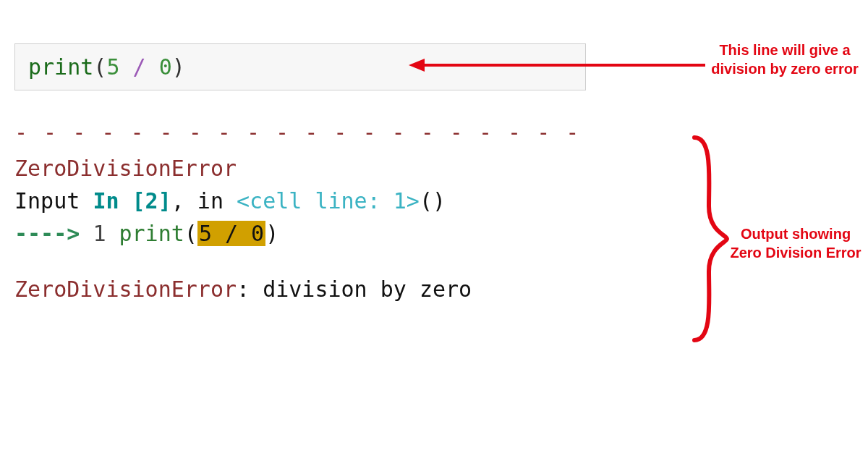 The height and width of the screenshot is (456, 868). I want to click on line-number: 1, so click(99, 233).